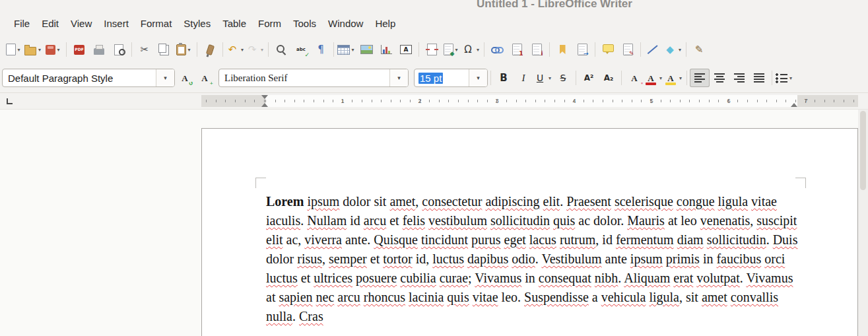  I want to click on word: Vivamus, so click(498, 278).